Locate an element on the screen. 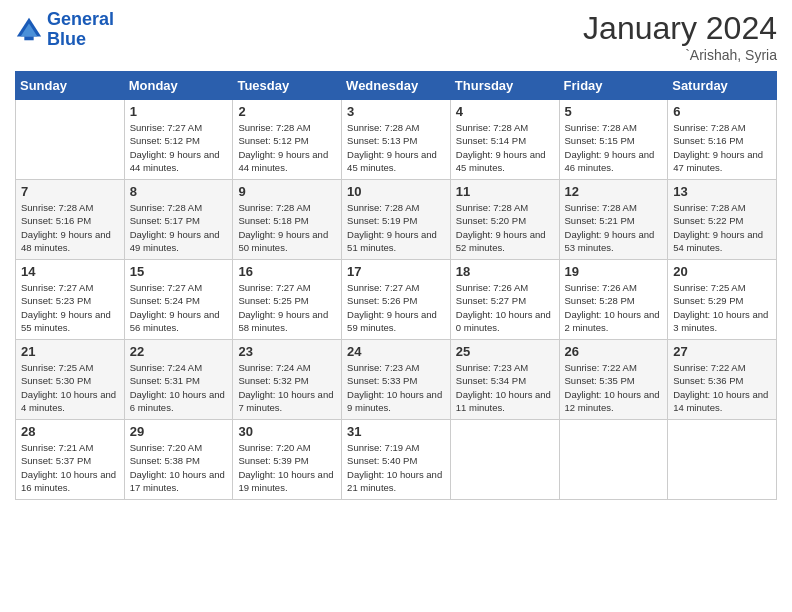 The image size is (792, 612). calendar-header: Sunday Monday Tuesday Wednesday Thursday… is located at coordinates (396, 86).